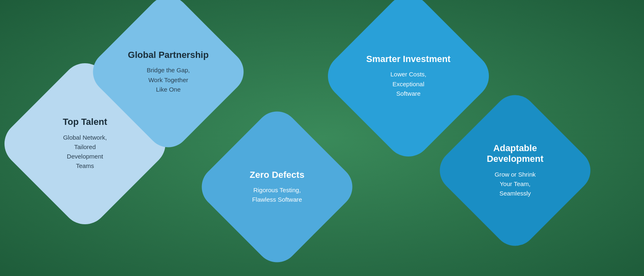 Image resolution: width=644 pixels, height=276 pixels. I want to click on global-partnership-subtitle: Bridge the Gap, Work Together Like One, so click(168, 80).